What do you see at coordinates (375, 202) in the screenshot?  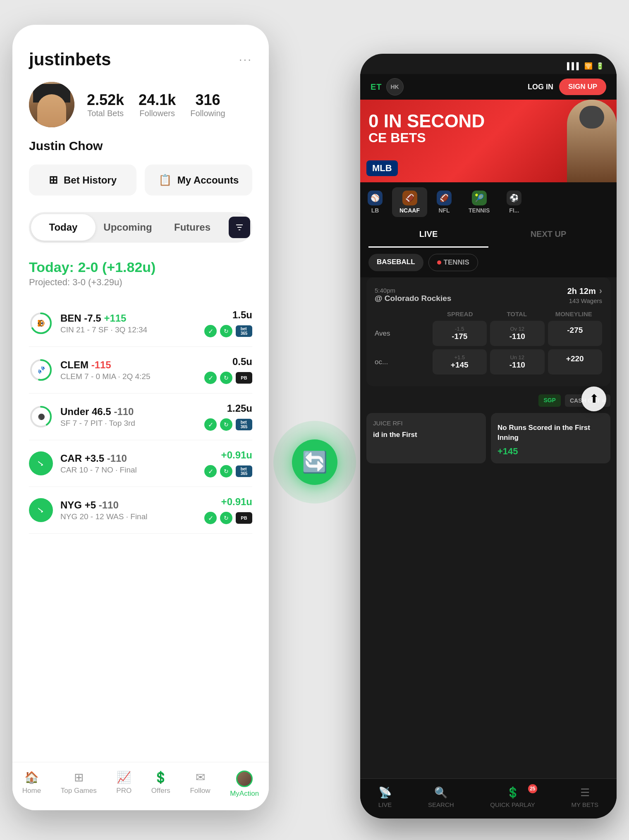 I see `sport-tab-lb: ⚾ LB` at bounding box center [375, 202].